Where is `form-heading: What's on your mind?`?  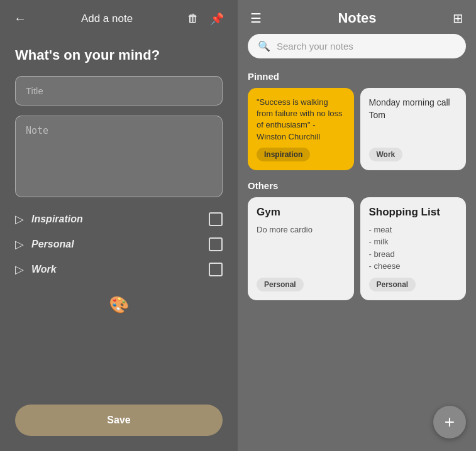
form-heading: What's on your mind? is located at coordinates (119, 55).